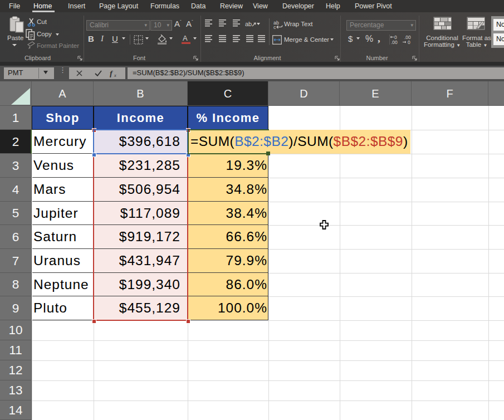  What do you see at coordinates (394, 42) in the screenshot?
I see `svg-text: .00` at bounding box center [394, 42].